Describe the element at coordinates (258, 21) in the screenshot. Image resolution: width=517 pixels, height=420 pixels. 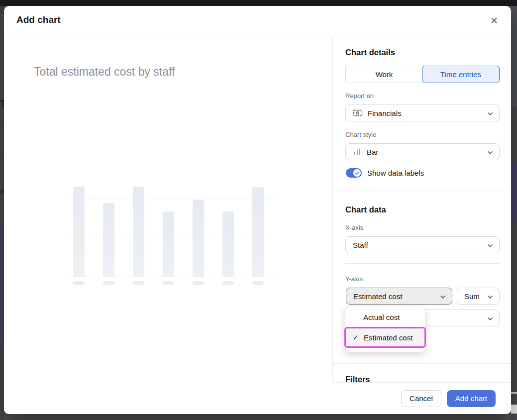
I see `modal-header: Add chart ✕` at that location.